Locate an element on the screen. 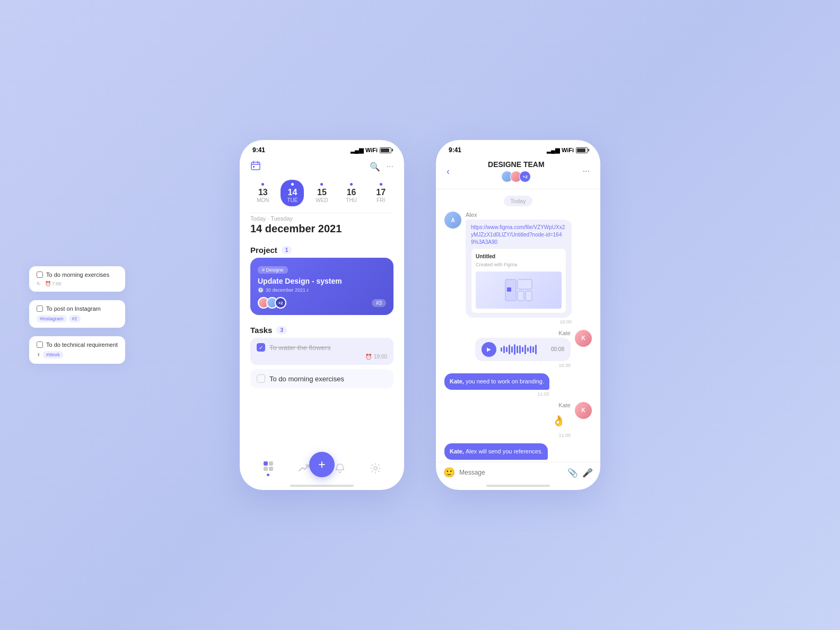 Image resolution: width=840 pixels, height=630 pixels. msg-kate-emoji: K Kate 👌 11:05 is located at coordinates (518, 420).